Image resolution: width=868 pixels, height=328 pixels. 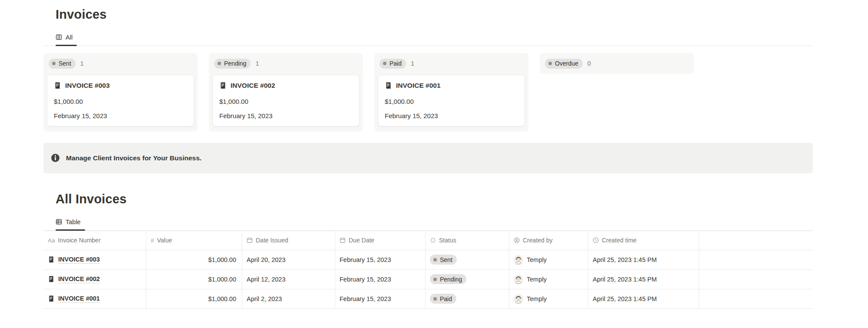 What do you see at coordinates (165, 240) in the screenshot?
I see `header-label: Value` at bounding box center [165, 240].